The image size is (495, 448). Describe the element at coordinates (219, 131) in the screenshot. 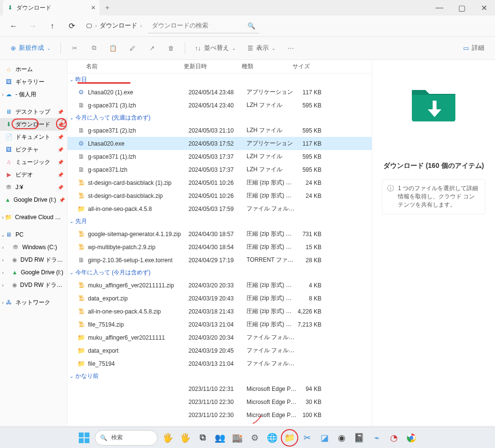

I see `file-row: 🗎g-space371 (2).lzh 2024/05/03 21:10 LZH…` at that location.